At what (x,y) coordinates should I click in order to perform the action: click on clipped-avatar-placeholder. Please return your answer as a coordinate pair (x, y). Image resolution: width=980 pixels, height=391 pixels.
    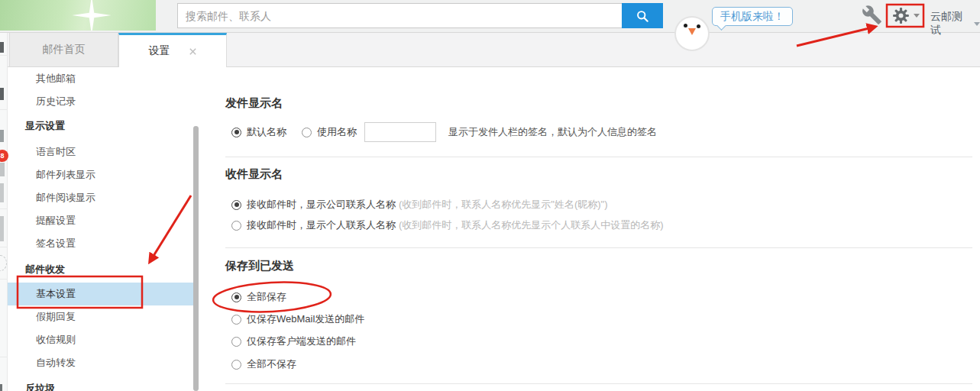
    Looking at the image, I should click on (3, 263).